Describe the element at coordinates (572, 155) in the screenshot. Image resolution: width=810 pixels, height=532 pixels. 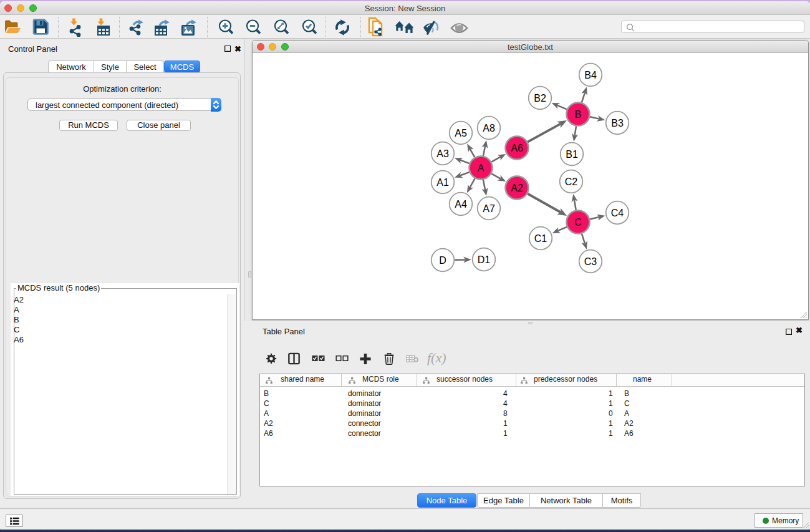
I see `svg-text: B1` at that location.